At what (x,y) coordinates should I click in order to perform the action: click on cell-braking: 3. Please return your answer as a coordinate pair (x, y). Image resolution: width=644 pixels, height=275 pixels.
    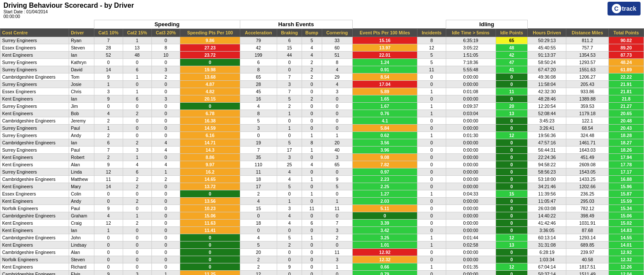
    Looking at the image, I should click on (290, 157).